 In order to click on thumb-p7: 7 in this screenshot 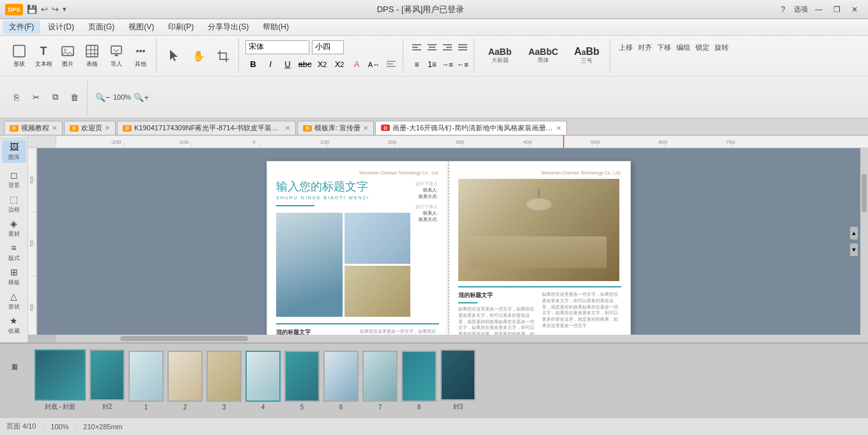, I will do `click(380, 381)`.